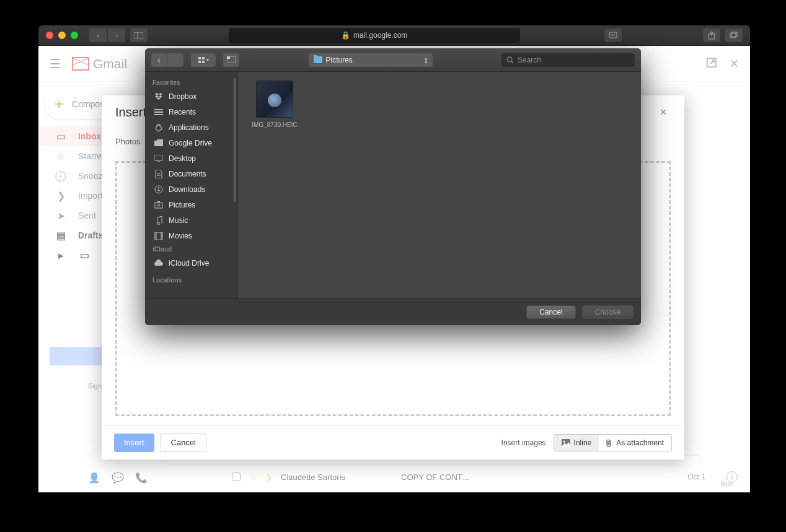 The image size is (786, 532). I want to click on sidebar-applications: Applications, so click(191, 128).